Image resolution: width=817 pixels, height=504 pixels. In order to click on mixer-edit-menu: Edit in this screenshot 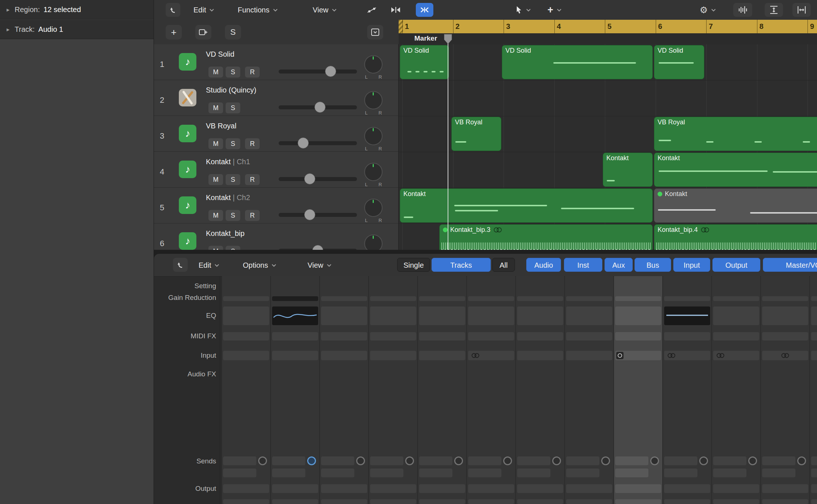, I will do `click(209, 265)`.